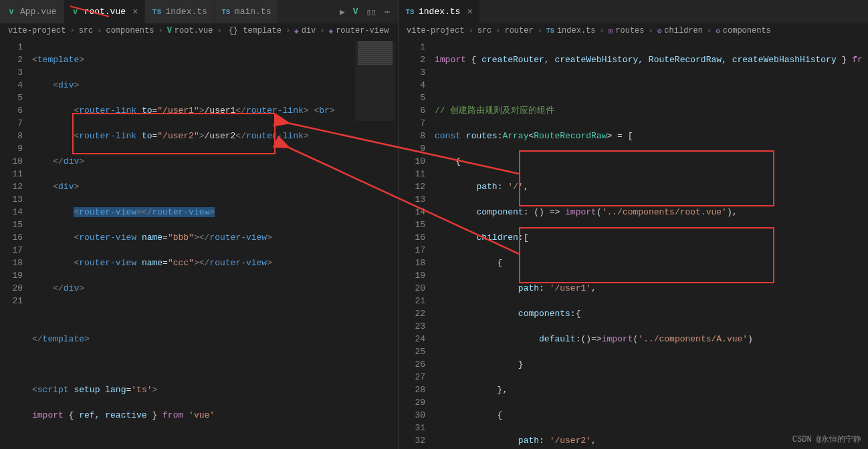 The height and width of the screenshot is (449, 868). What do you see at coordinates (659, 60) in the screenshot?
I see `code-var: createRouter, createWebHistory, RouteRec…` at bounding box center [659, 60].